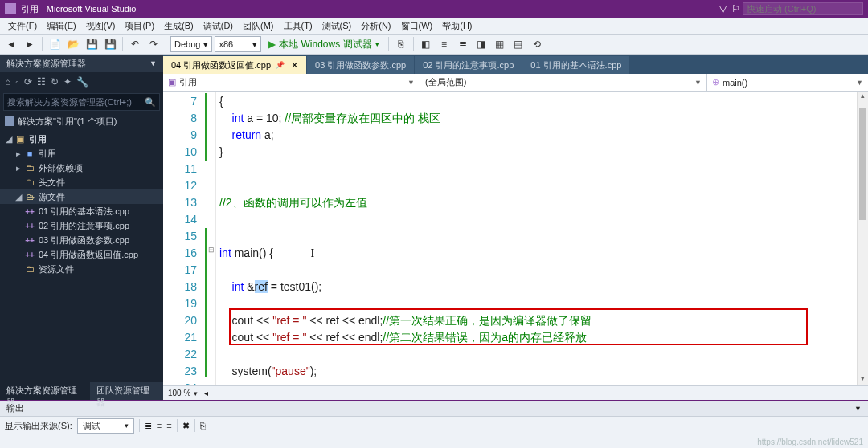  I want to click on tab: 01 引用的基本语法.cpp, so click(575, 65).